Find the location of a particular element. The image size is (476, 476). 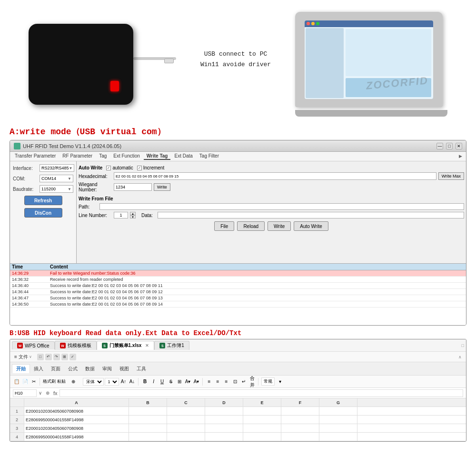

reload-button: Reload is located at coordinates (251, 226).